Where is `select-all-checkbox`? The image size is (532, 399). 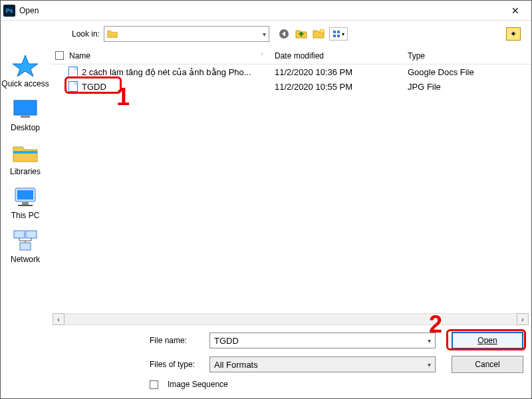 select-all-checkbox is located at coordinates (60, 56).